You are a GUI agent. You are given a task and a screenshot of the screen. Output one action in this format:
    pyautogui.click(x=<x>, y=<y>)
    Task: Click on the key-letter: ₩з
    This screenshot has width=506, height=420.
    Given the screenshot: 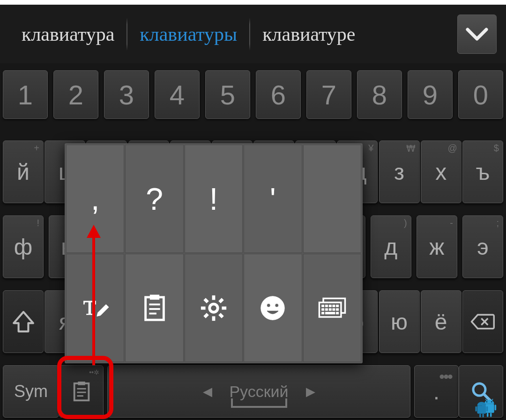 What is the action you would take?
    pyautogui.click(x=399, y=172)
    